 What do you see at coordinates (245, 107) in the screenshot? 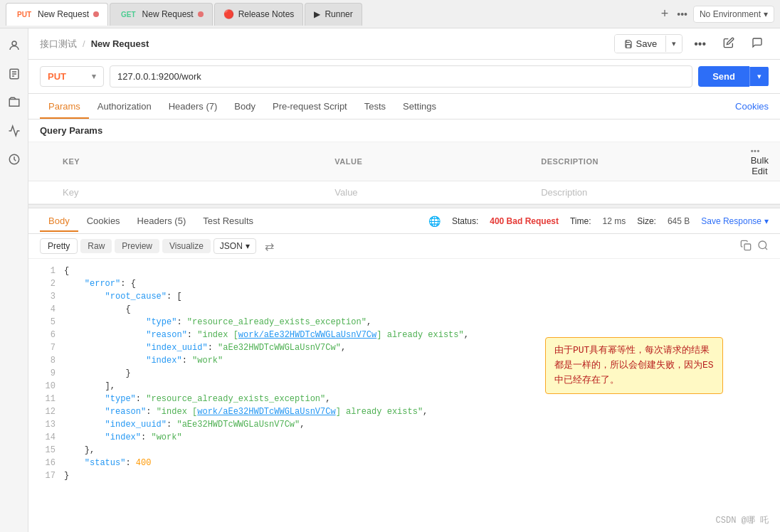
I see `tab-body: Body` at bounding box center [245, 107].